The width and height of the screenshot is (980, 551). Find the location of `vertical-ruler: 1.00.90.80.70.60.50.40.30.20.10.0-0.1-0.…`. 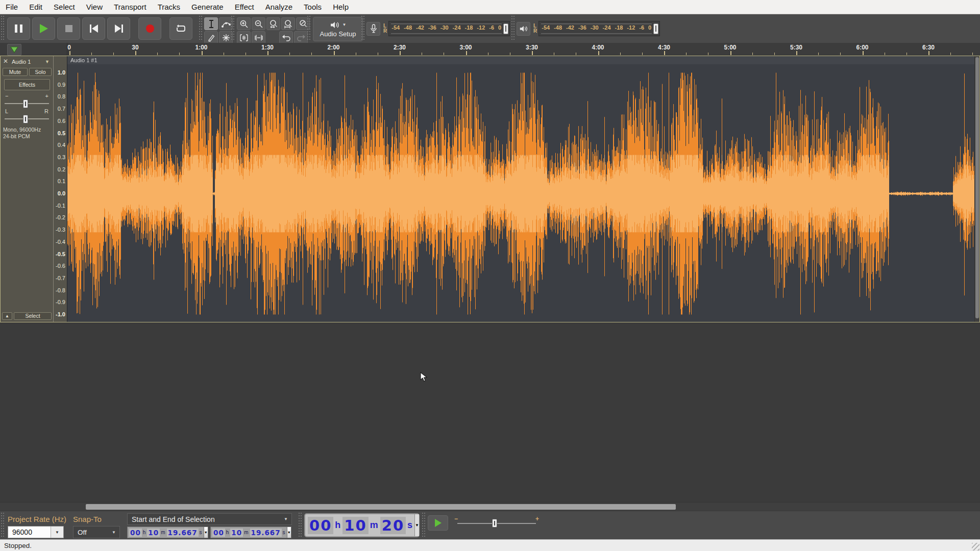

vertical-ruler: 1.00.90.80.70.60.50.40.30.20.10.0-0.1-0.… is located at coordinates (60, 189).